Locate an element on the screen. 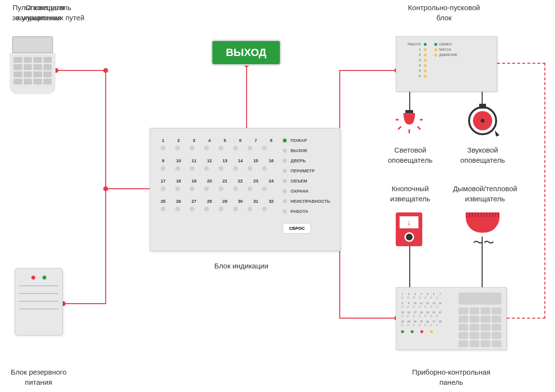 The image size is (555, 392). label-button-det: Кнопочный извещатель is located at coordinates (410, 194).